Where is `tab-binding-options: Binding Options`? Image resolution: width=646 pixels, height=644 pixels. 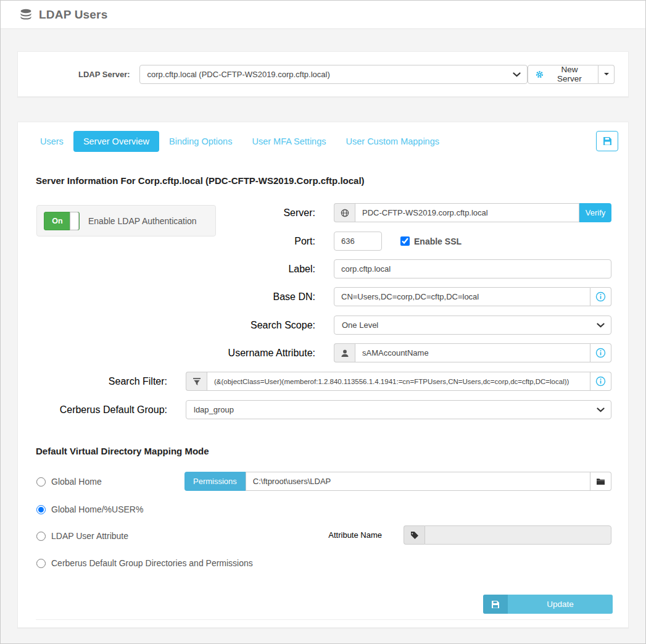 tab-binding-options: Binding Options is located at coordinates (201, 141).